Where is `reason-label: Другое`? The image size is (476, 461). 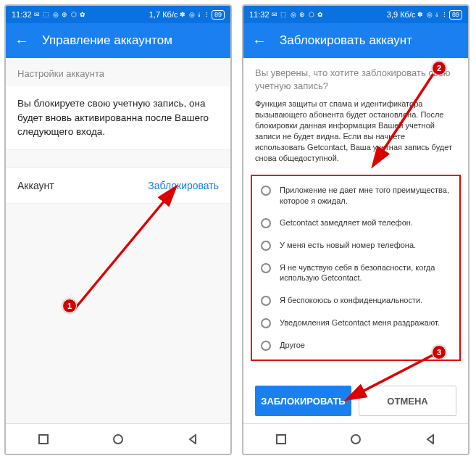
reason-label: Другое is located at coordinates (293, 345).